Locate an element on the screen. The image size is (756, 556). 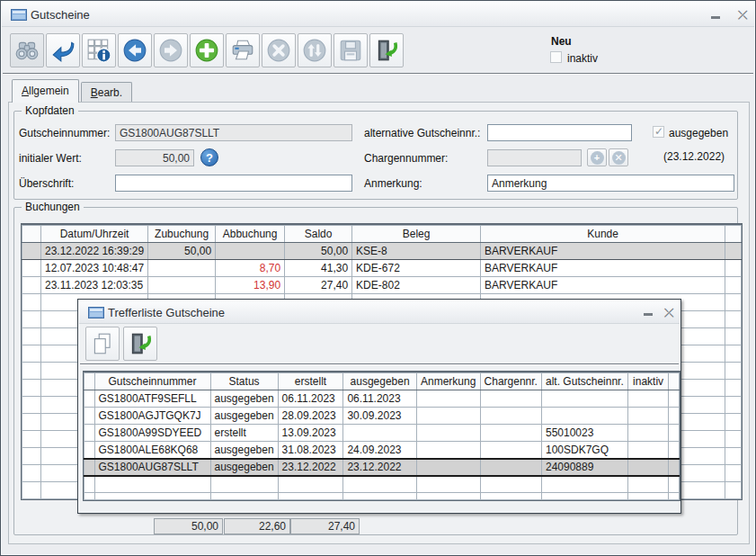
column-header: Saldo is located at coordinates (318, 234).